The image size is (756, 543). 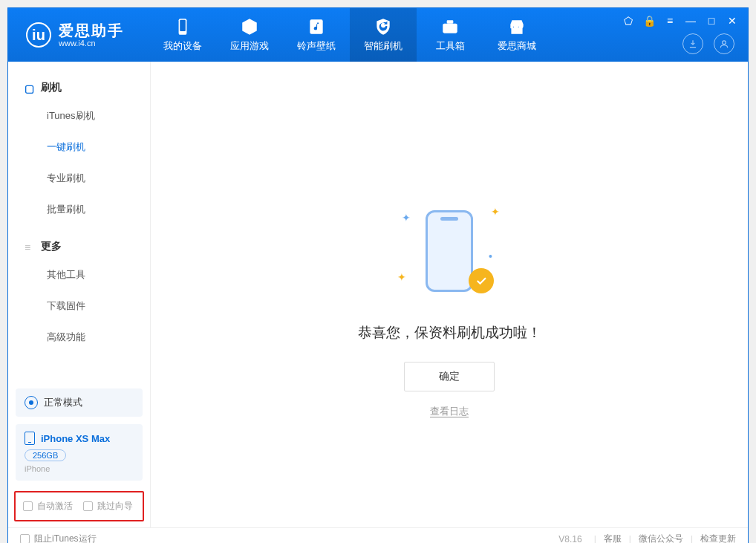 I want to click on tab-apps-games: 应用游戏, so click(x=250, y=35).